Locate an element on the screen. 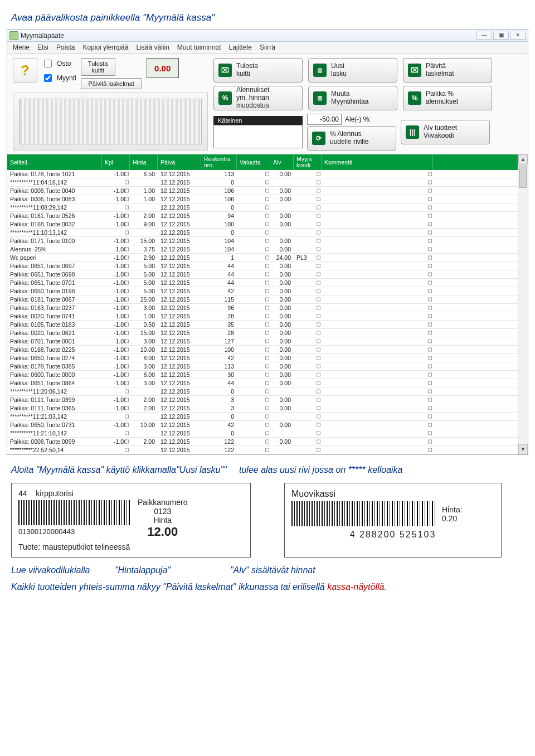 The width and height of the screenshot is (535, 756). doc-intro: Avaa päävalikosta painikkeella "Myymälä … is located at coordinates (268, 18).